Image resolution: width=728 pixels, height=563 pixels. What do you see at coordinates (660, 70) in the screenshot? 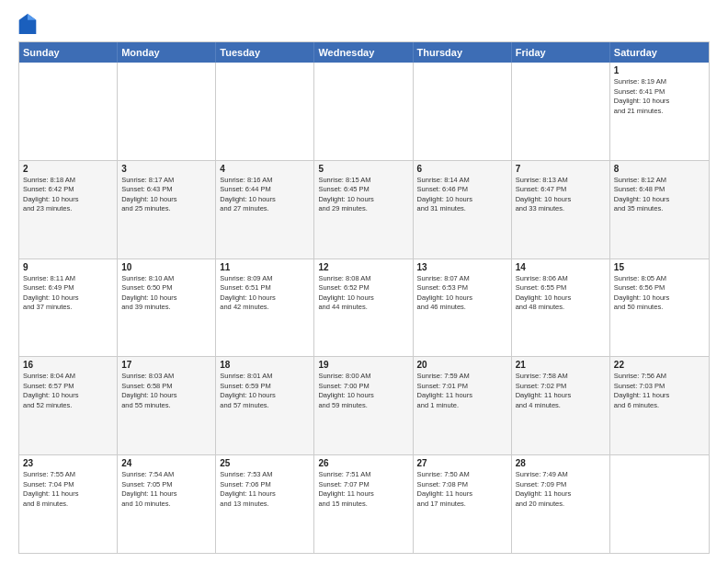
I see `day-number: 1` at bounding box center [660, 70].